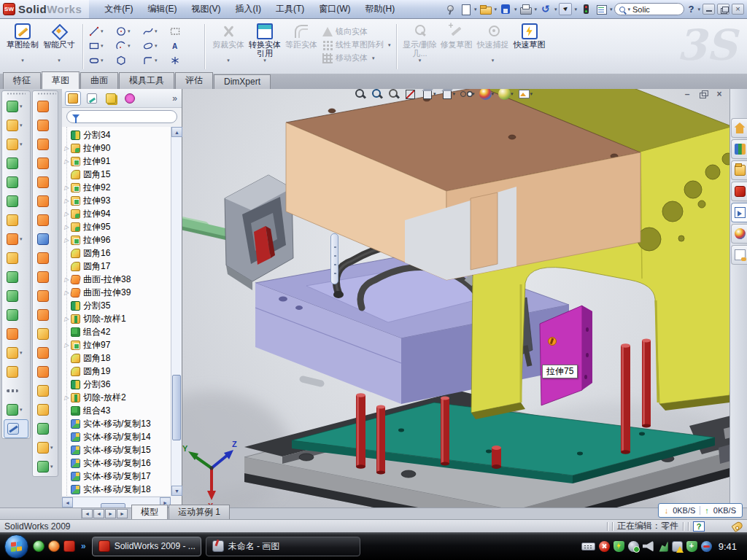 The image size is (747, 560). Describe the element at coordinates (450, 9) in the screenshot. I see `pin-icon` at that location.